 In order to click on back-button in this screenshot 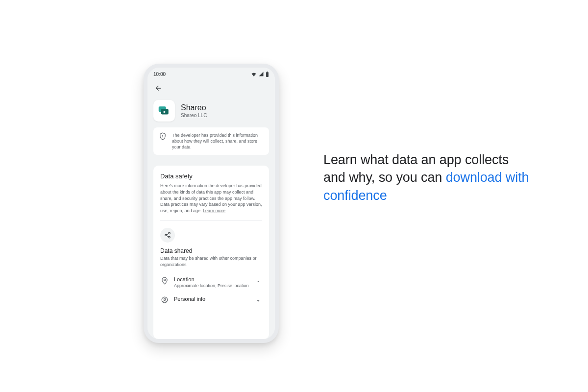, I will do `click(158, 88)`.